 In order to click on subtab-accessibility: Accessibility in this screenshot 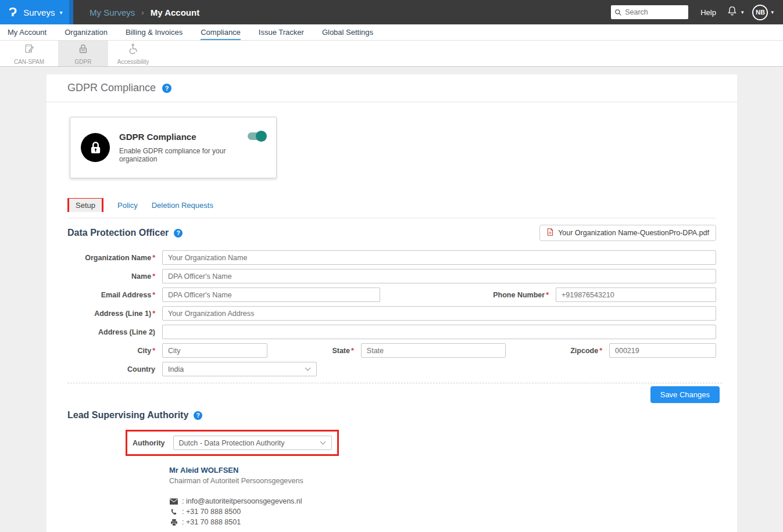, I will do `click(133, 53)`.